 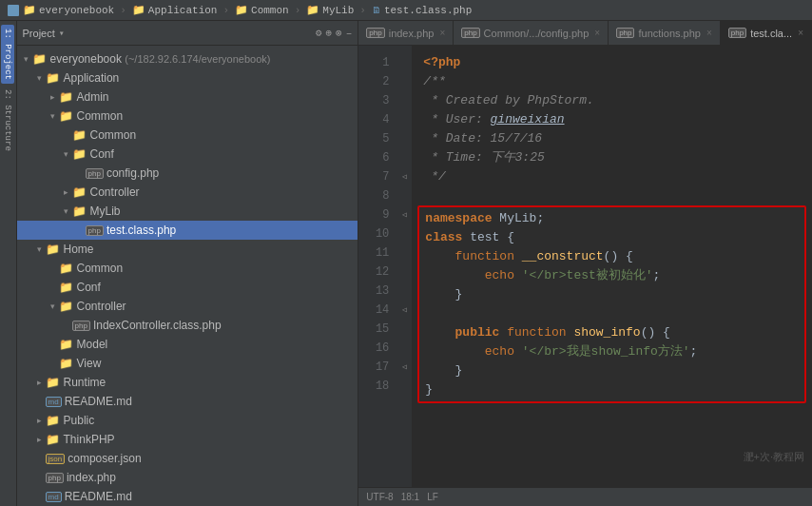 I want to click on public-folder-icon: 📁, so click(x=53, y=420).